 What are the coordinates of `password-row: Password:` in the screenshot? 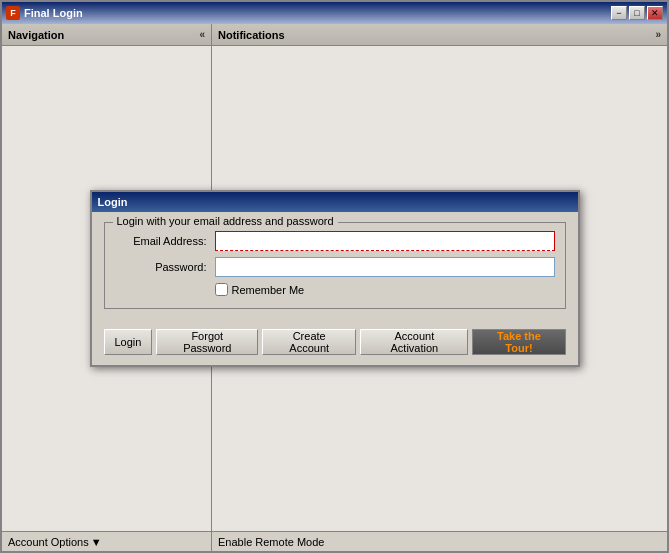 It's located at (335, 267).